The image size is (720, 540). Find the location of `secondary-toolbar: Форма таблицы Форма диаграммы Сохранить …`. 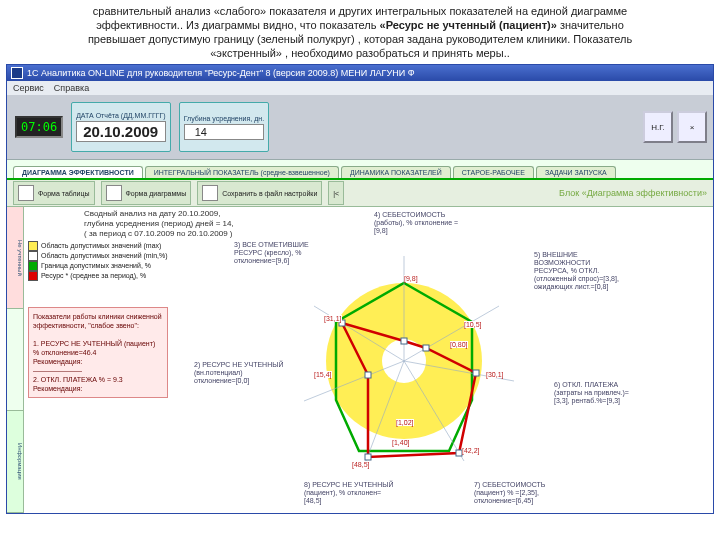

secondary-toolbar: Форма таблицы Форма диаграммы Сохранить … is located at coordinates (360, 194).